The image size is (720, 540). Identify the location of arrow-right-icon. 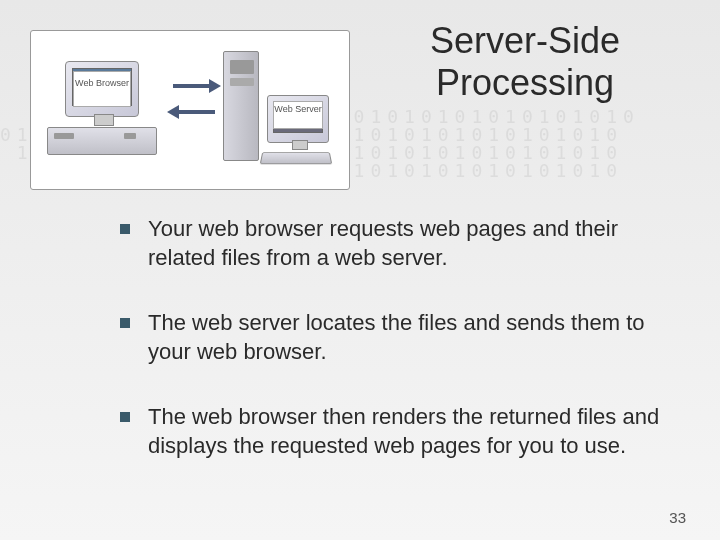
(194, 86).